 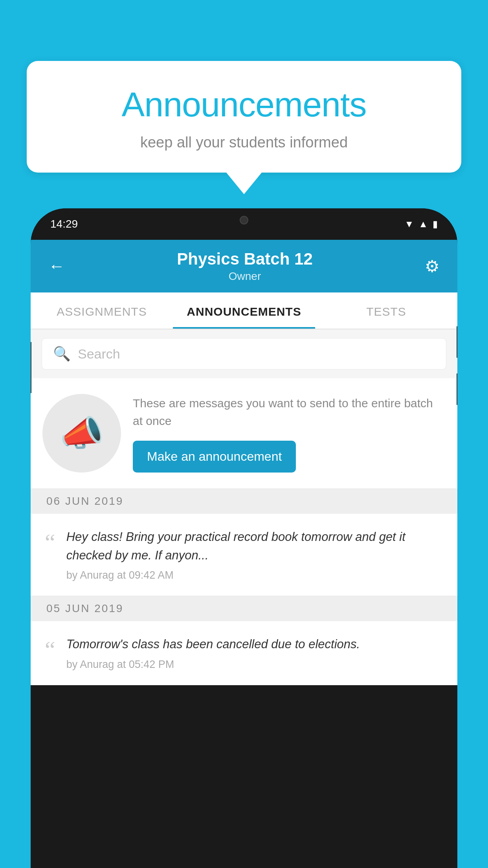 What do you see at coordinates (82, 433) in the screenshot?
I see `announcement-icon-circle: 📣` at bounding box center [82, 433].